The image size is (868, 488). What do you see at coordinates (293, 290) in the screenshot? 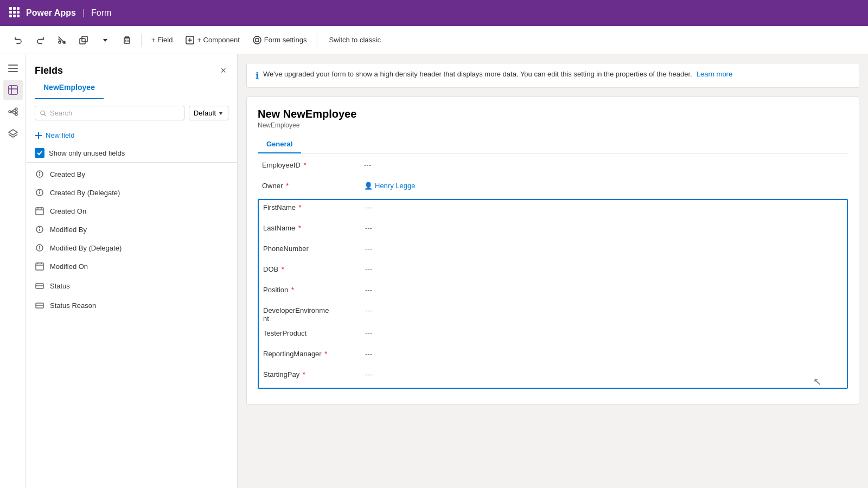
I see `required-mark-position: *` at bounding box center [293, 290].